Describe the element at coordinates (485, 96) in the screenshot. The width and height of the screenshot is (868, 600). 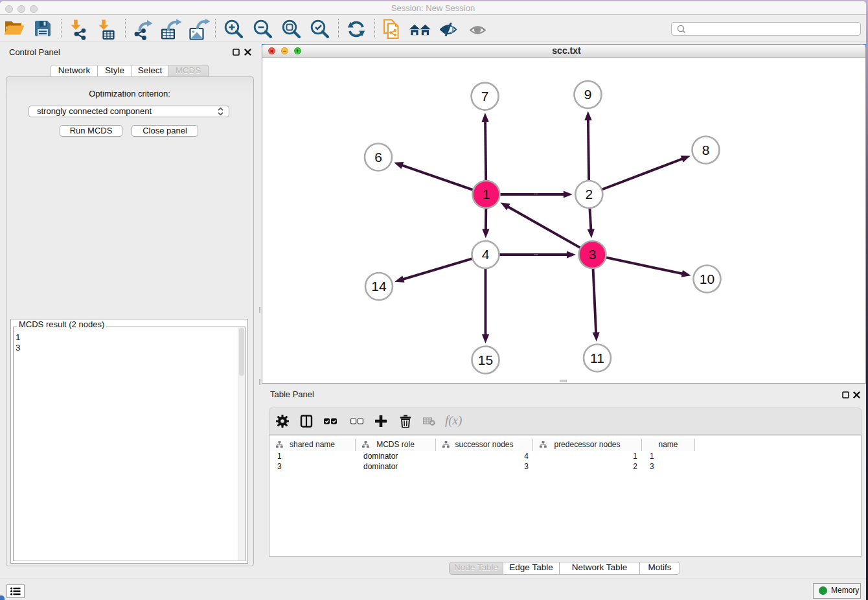
I see `svg-text: 7` at that location.